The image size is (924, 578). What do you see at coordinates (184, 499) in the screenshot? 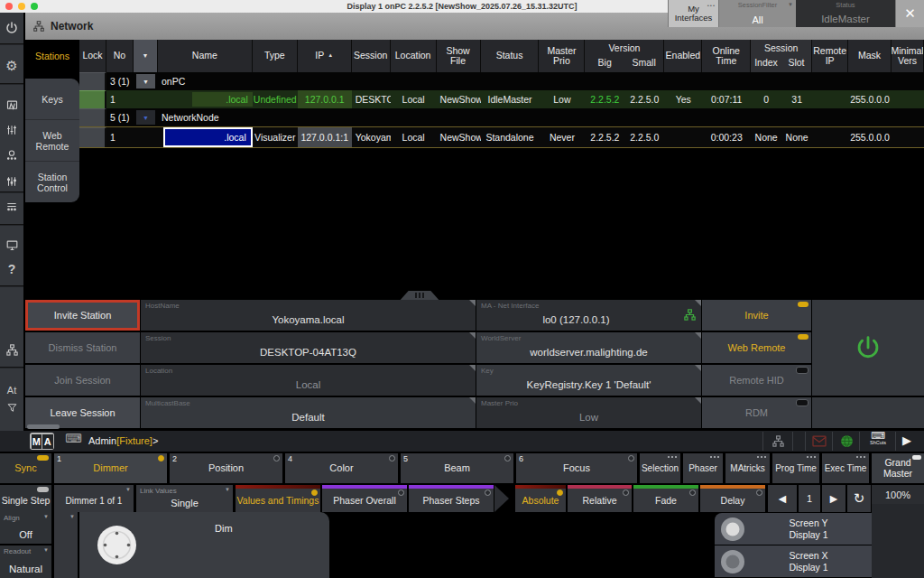
I see `link-values-dropdown: Link Values ▼ Single` at bounding box center [184, 499].